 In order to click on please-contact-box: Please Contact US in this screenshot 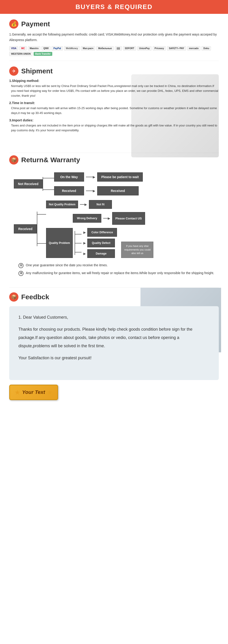, I will do `click(129, 218)`.